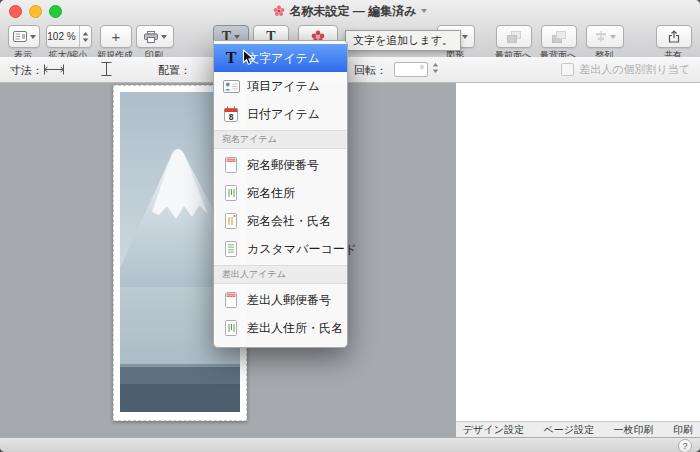 The width and height of the screenshot is (700, 452). Describe the element at coordinates (231, 86) in the screenshot. I see `field-item-icon` at that location.